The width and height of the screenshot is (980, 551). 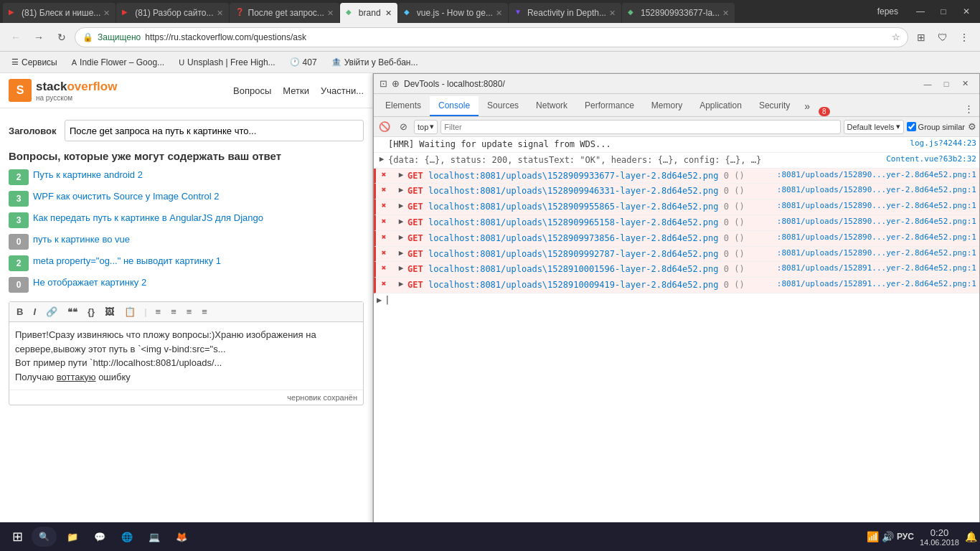 What do you see at coordinates (154, 537) in the screenshot?
I see `taskbar-app-vscode: 💻` at bounding box center [154, 537].